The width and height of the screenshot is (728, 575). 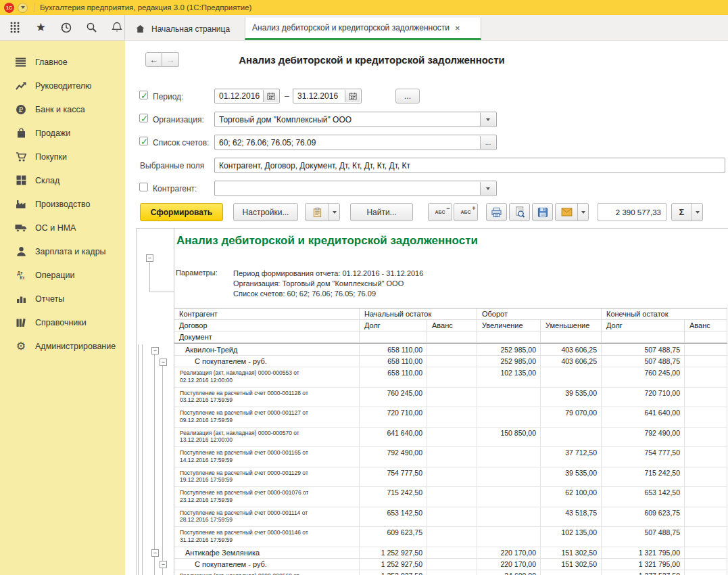 I want to click on settings-button: Настройки..., so click(x=266, y=212).